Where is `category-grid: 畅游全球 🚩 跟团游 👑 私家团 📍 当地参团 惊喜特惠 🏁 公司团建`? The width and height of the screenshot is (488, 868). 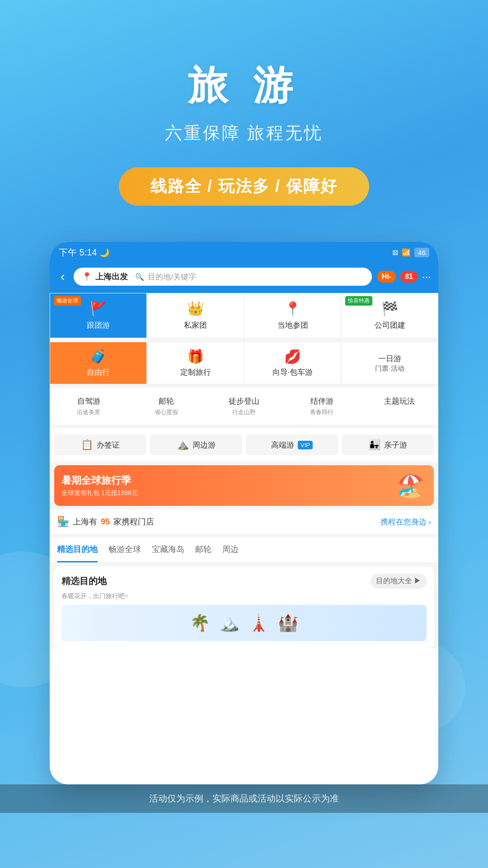
category-grid: 畅游全球 🚩 跟团游 👑 私家团 📍 当地参团 惊喜特惠 🏁 公司团建 is located at coordinates (244, 316).